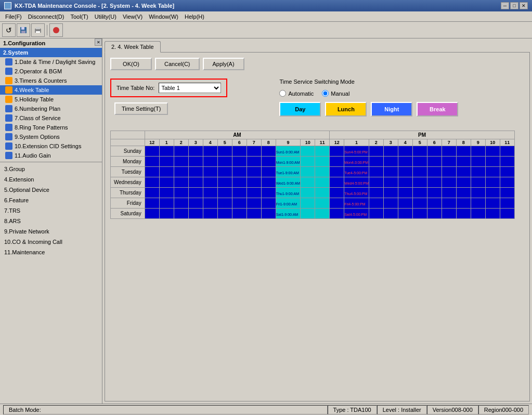 This screenshot has width=532, height=415. What do you see at coordinates (288, 172) in the screenshot?
I see `grid-cell-tuesday-9: Tue1-9:00:AM` at bounding box center [288, 172].